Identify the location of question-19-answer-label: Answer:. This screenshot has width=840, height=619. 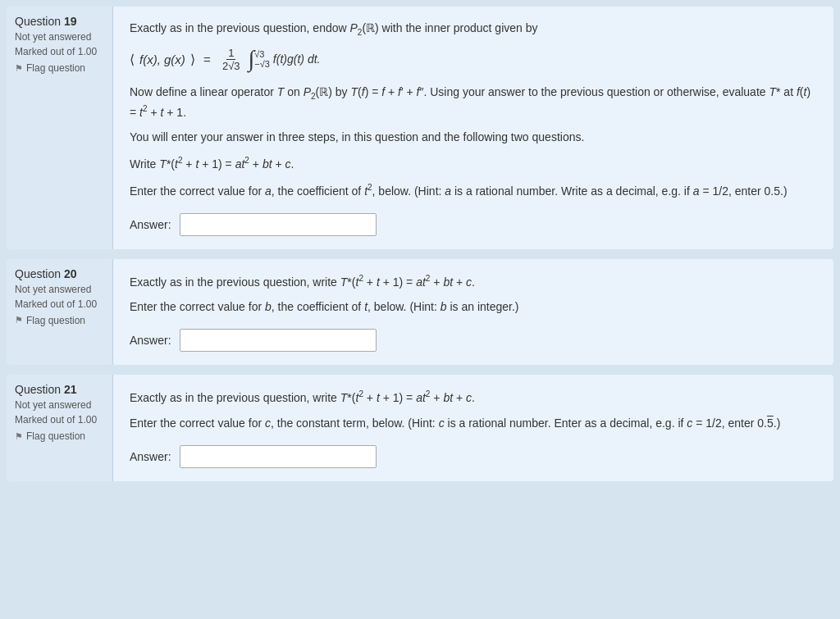
(151, 225).